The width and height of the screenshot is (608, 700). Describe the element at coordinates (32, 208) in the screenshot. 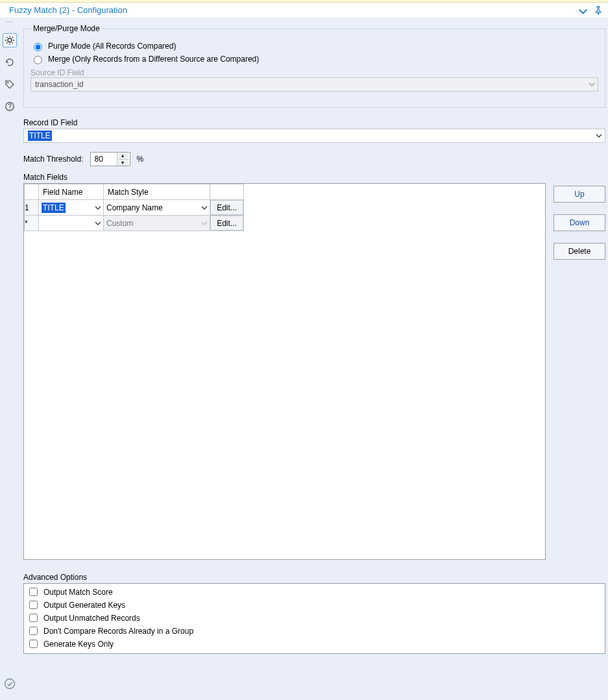

I see `row-index: 1` at that location.